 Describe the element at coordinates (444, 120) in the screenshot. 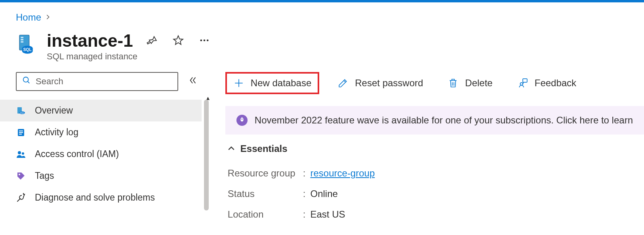

I see `banner-text: November 2022 feature wave is available …` at that location.